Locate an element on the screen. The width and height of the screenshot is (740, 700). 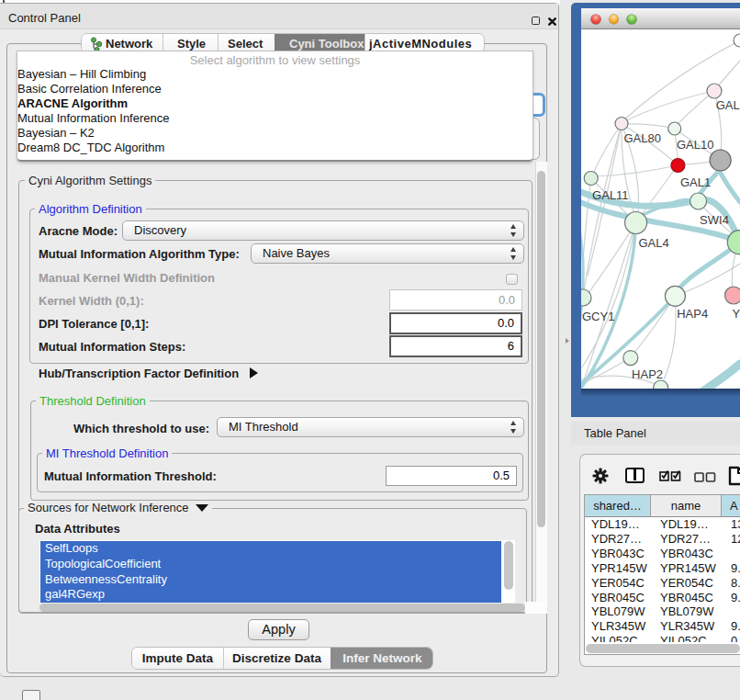
svg-text: GAL10 is located at coordinates (695, 145).